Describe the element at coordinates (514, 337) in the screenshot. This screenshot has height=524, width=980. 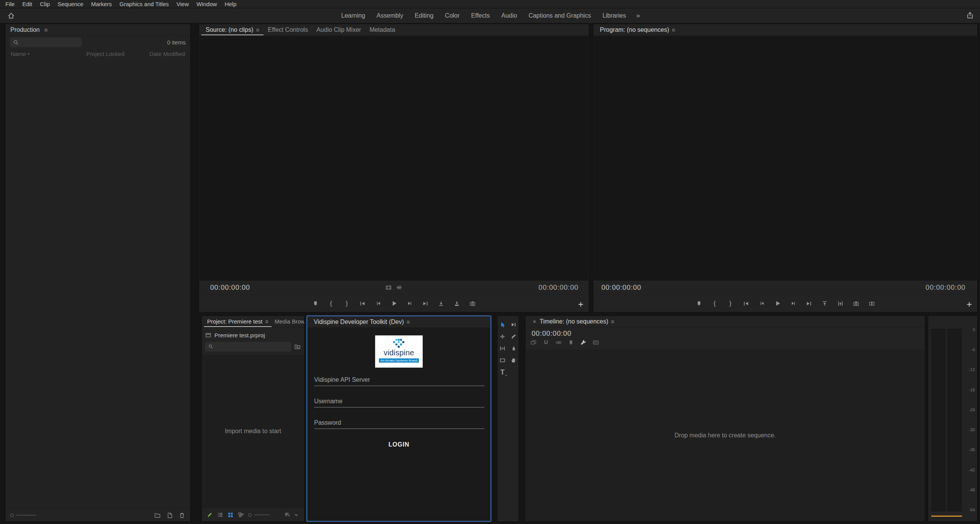
I see `razor-tool-button` at that location.